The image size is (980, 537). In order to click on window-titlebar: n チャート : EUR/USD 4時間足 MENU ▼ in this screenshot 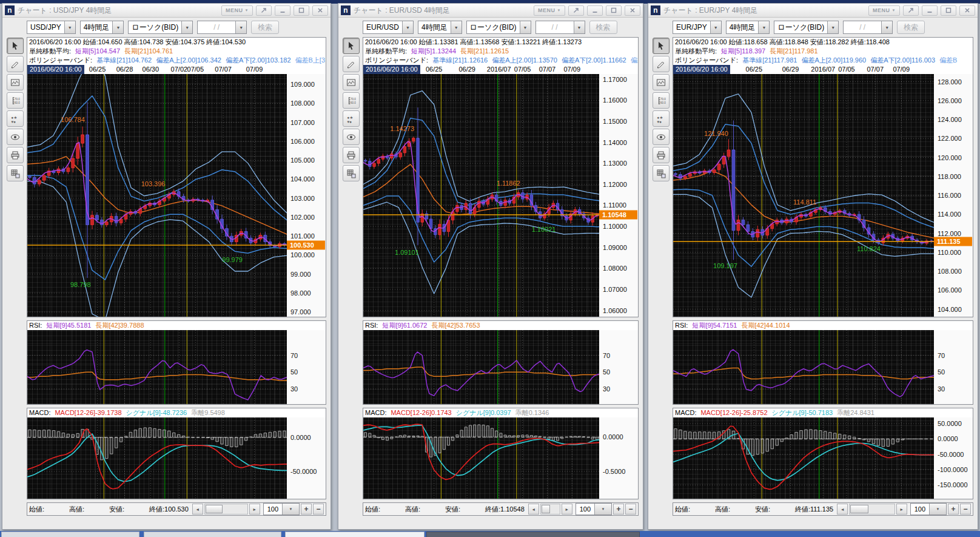, I will do `click(491, 11)`.